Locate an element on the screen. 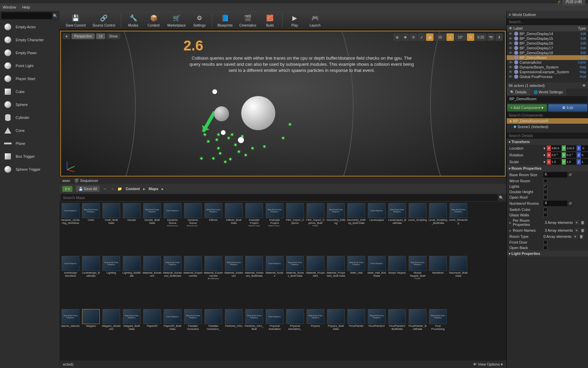 Image resolution: width=588 pixels, height=368 pixels. comp-self: ●BP_DemoRoom(self) is located at coordinates (547, 121).